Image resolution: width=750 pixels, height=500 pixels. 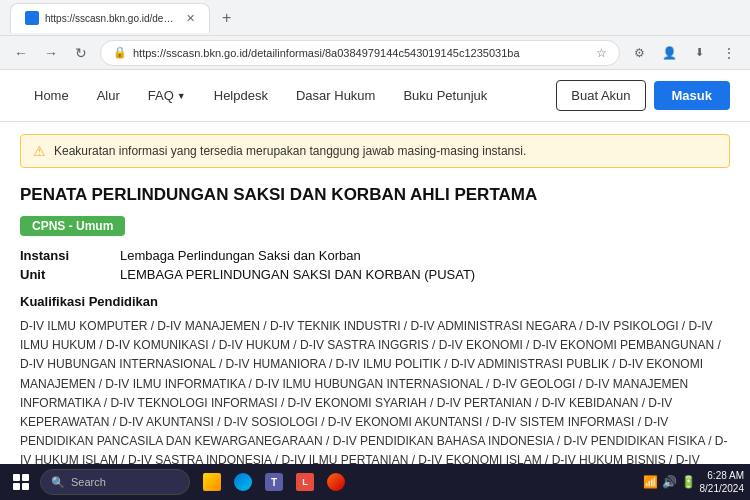 I want to click on forward-button: →, so click(x=51, y=53).